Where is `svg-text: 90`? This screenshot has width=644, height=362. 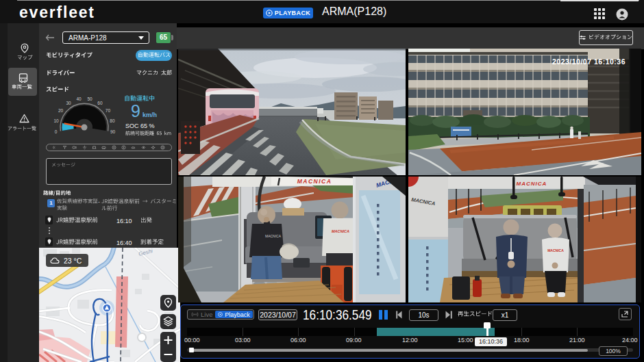
svg-text: 90 is located at coordinates (113, 131).